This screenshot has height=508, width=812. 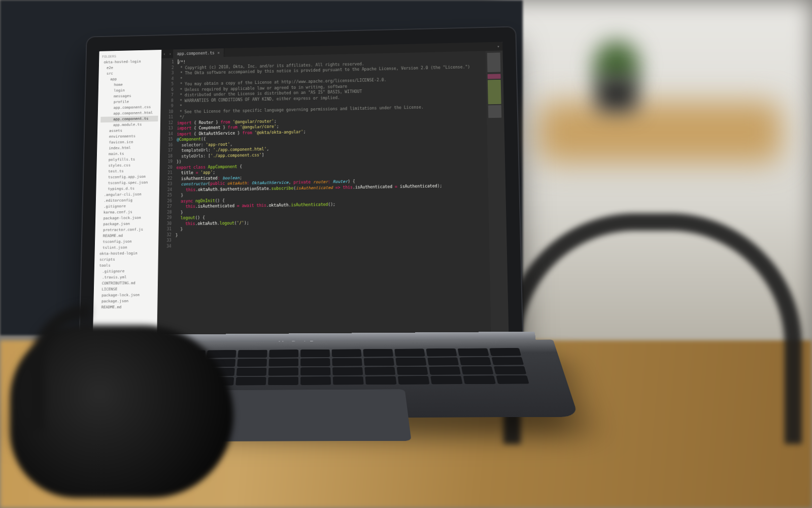 What do you see at coordinates (127, 194) in the screenshot?
I see `file-explorer-sidebar: FOLDERS okta-hosted-logine2esrcapphomelo…` at bounding box center [127, 194].